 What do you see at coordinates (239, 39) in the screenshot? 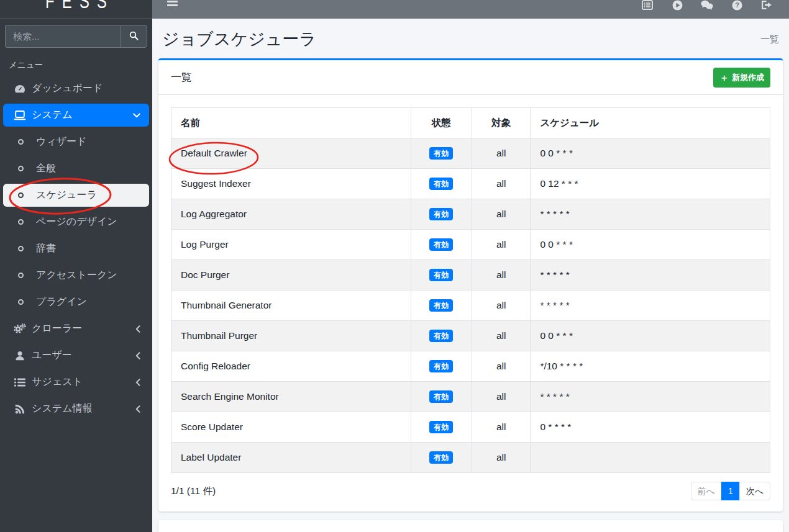
I see `page-title: ジョブスケジューラ` at bounding box center [239, 39].